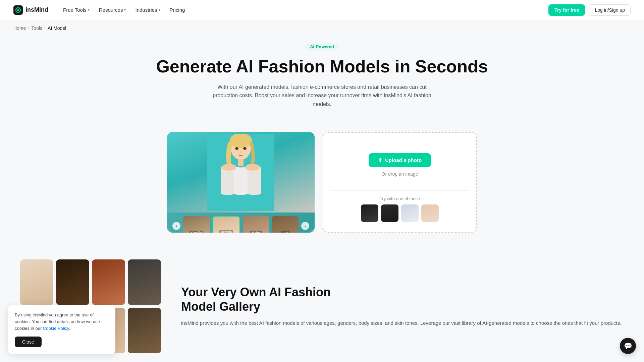 The image size is (644, 362). I want to click on nav-pricing: Pricing, so click(177, 10).